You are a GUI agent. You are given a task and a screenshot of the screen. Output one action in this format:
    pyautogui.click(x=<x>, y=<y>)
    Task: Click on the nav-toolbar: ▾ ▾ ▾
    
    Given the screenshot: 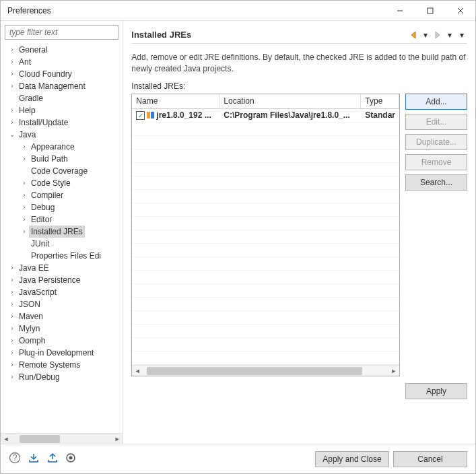 What is the action you would take?
    pyautogui.click(x=438, y=35)
    